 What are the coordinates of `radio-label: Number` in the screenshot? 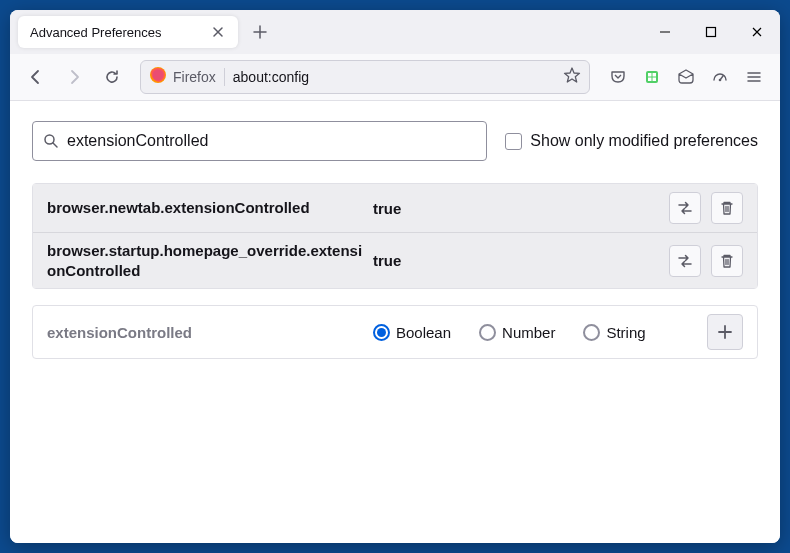 It's located at (528, 332).